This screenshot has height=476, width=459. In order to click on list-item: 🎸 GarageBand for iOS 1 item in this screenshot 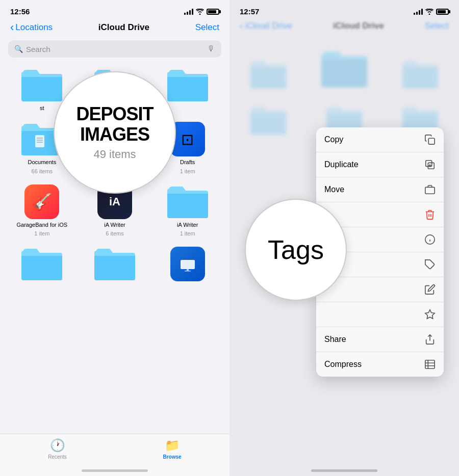, I will do `click(42, 210)`.